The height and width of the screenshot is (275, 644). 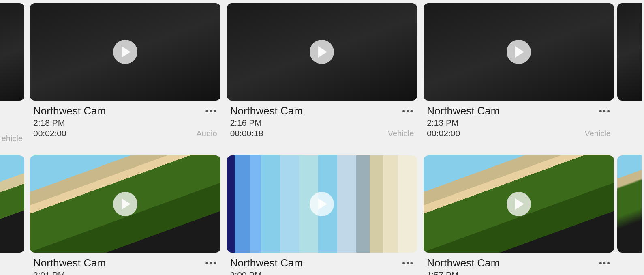 I want to click on clip-time-2-3: 1:57 PM, so click(x=519, y=273).